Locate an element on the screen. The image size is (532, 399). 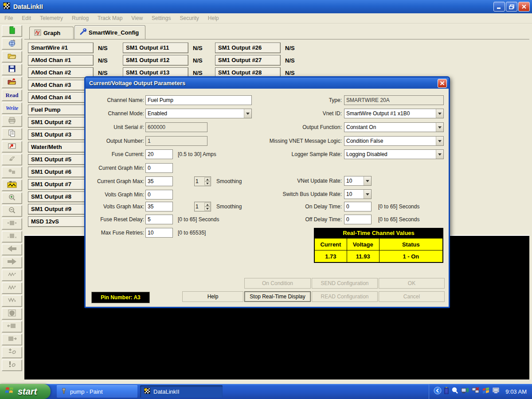
pan-right-button is located at coordinates (12, 262).